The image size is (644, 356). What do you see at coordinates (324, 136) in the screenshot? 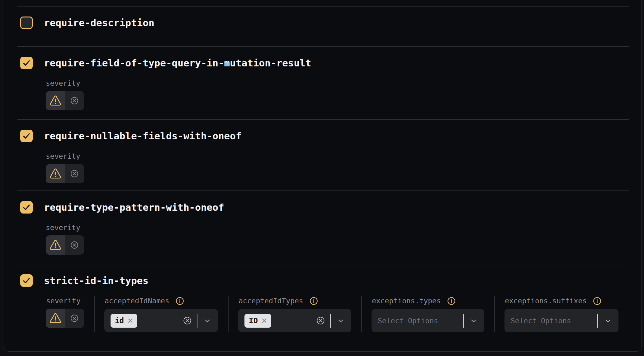
I see `rule-header: require-nullable-fields-with-oneof` at bounding box center [324, 136].